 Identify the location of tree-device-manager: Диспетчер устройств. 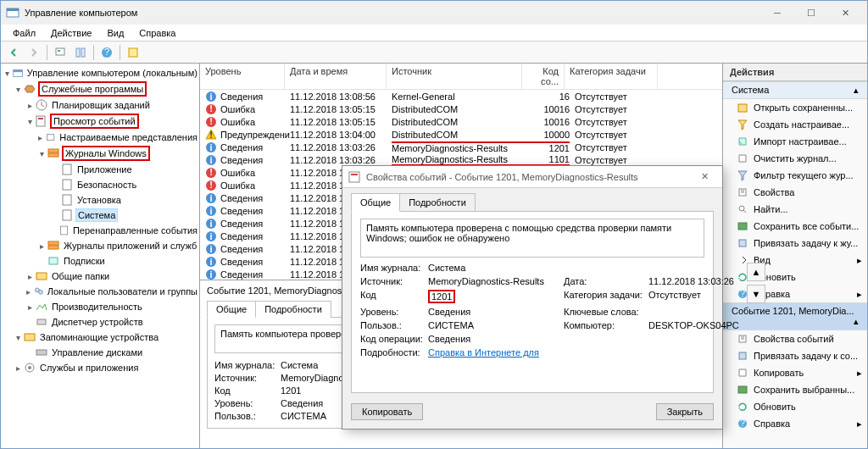
(97, 322).